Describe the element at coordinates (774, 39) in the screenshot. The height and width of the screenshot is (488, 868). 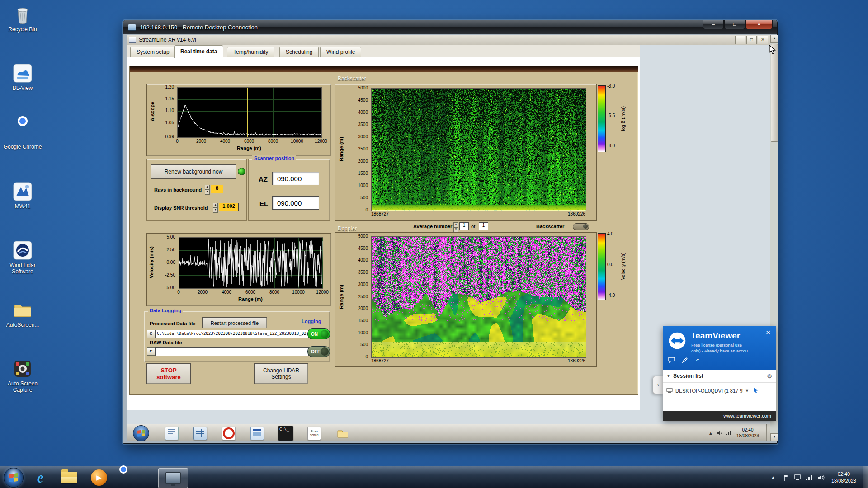
I see `scroll-up-button: ▲` at that location.